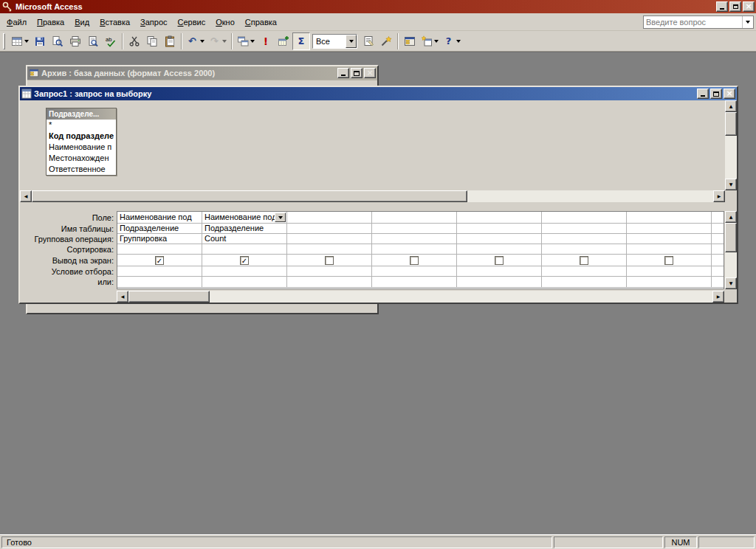 Image resolution: width=756 pixels, height=549 pixels. Describe the element at coordinates (82, 22) in the screenshot. I see `menu-view: Вид` at that location.